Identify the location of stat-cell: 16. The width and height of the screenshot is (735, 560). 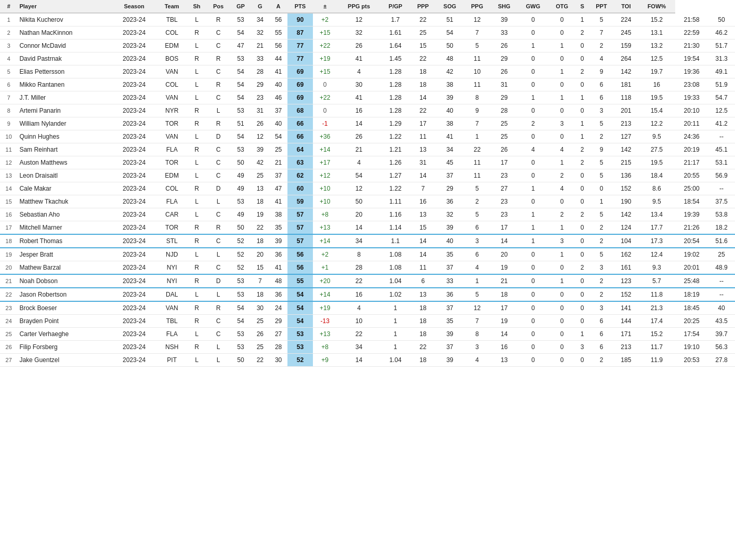
(504, 347).